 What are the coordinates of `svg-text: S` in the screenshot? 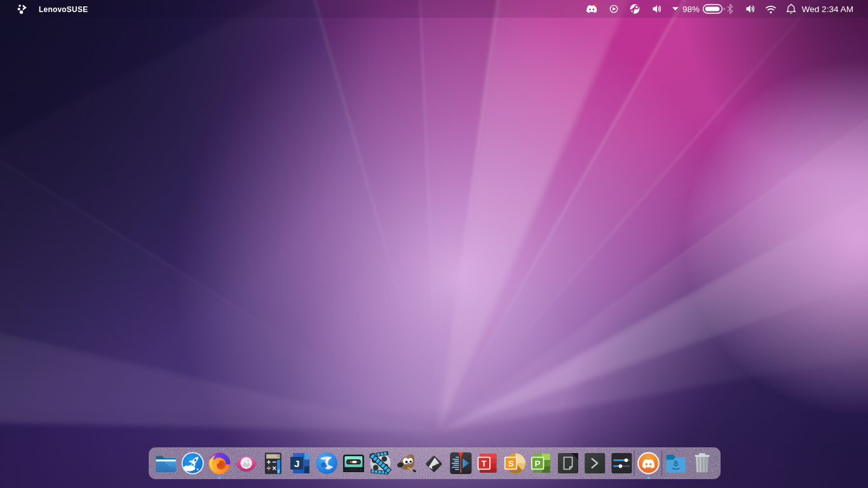 It's located at (511, 464).